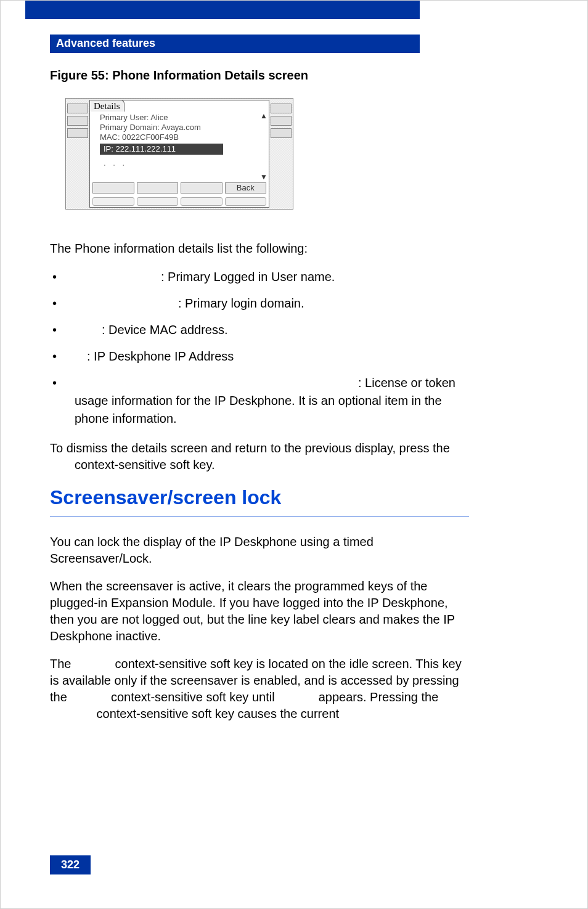  I want to click on list-item-mac: : Device MAC address., so click(259, 330).